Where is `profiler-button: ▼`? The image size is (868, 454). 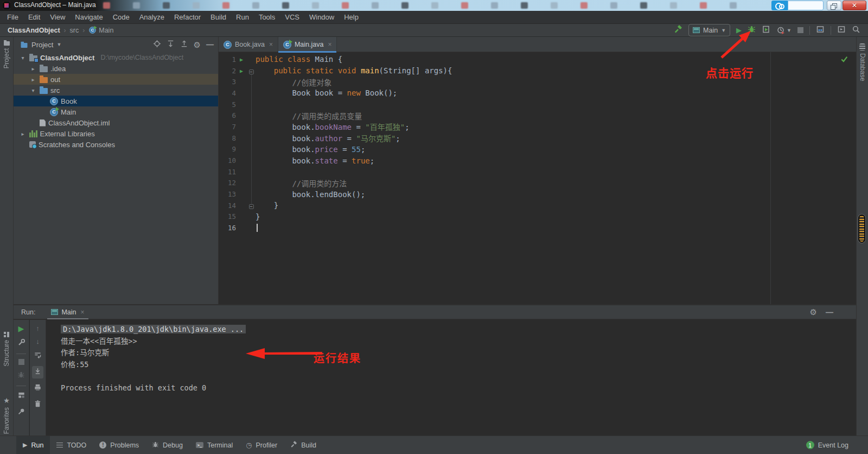
profiler-button: ▼ is located at coordinates (784, 30).